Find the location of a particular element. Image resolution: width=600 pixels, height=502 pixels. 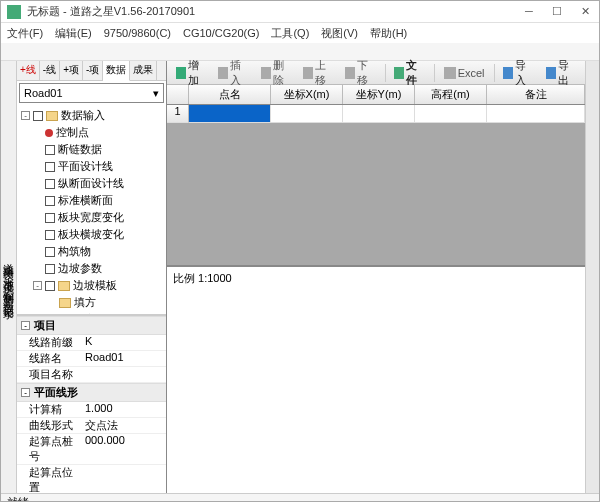

menubar: 文件(F) 编辑(E) 9750/9860(C) CG10/CG20(G) 工具… is located at coordinates (300, 33).